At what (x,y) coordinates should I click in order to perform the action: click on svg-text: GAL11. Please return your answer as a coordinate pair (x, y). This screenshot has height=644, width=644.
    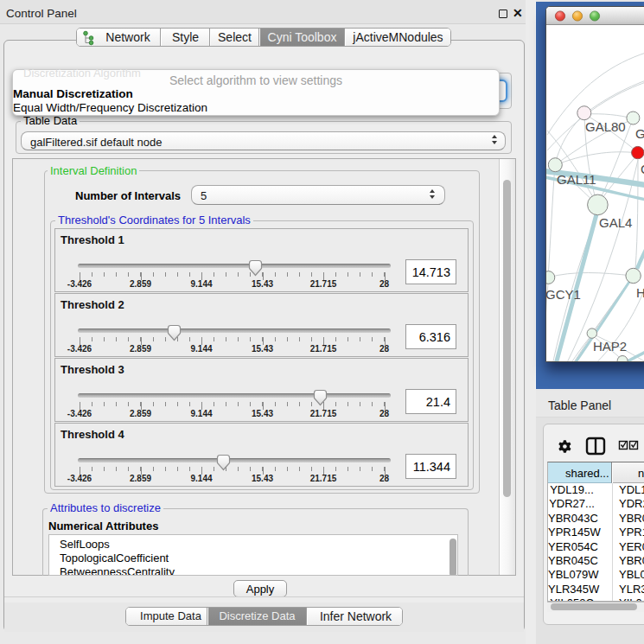
    Looking at the image, I should click on (577, 180).